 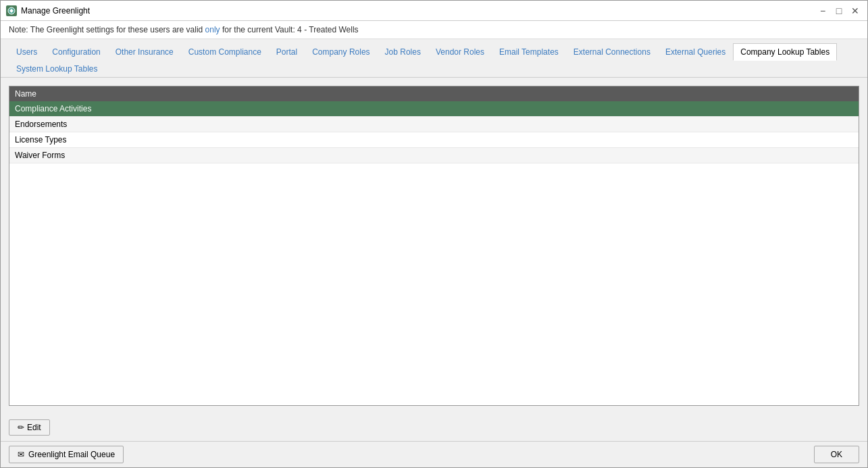 I want to click on minimize-button: −, so click(x=823, y=11).